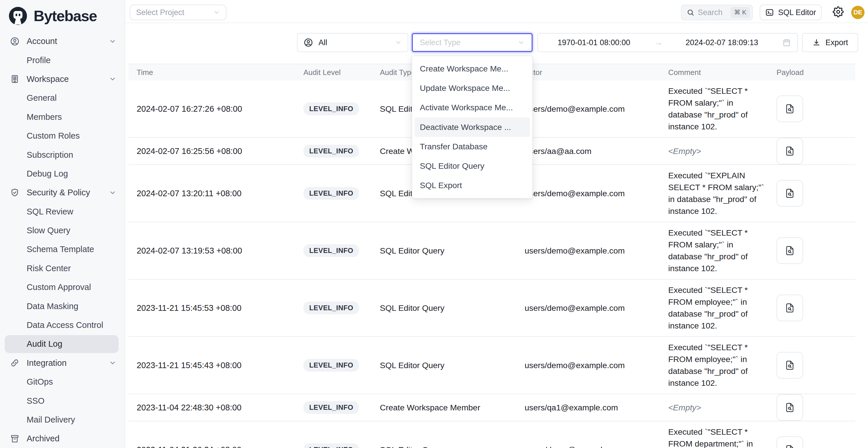  What do you see at coordinates (62, 420) in the screenshot?
I see `sidebar-item-mail-delivery: Mail Delivery` at bounding box center [62, 420].